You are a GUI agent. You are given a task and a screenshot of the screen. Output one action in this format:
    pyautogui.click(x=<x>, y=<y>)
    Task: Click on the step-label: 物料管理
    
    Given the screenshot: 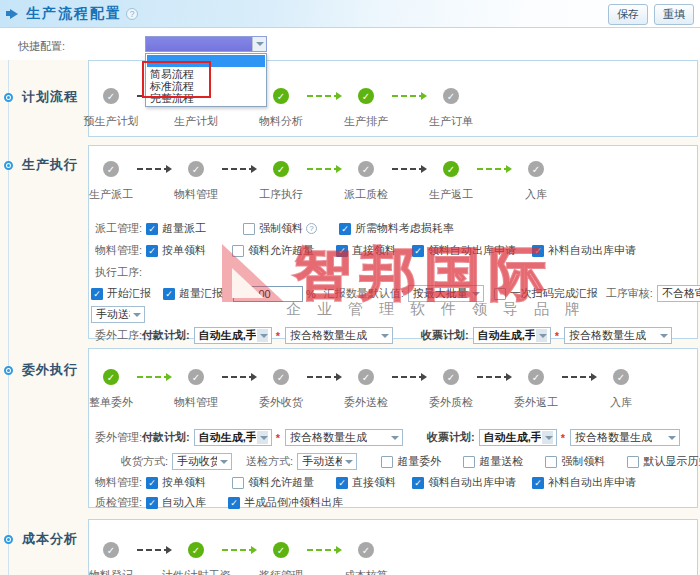 What is the action you would take?
    pyautogui.click(x=196, y=402)
    